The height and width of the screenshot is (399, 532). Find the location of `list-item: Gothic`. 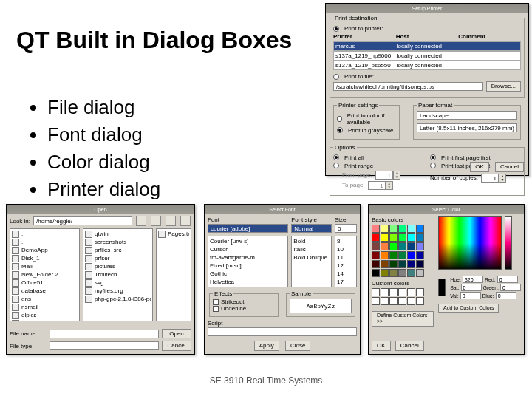

list-item: Gothic is located at coordinates (248, 273).